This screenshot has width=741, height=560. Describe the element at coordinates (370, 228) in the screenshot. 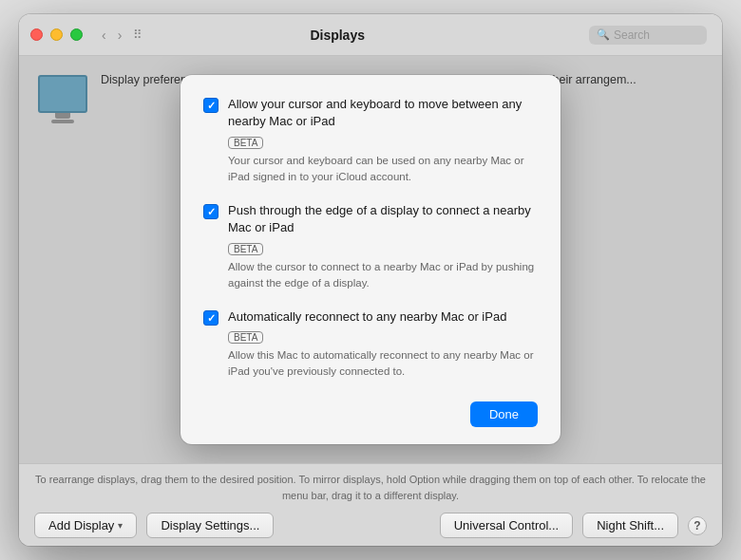

I see `modal-item-header-2: Push through the edge of a display to co…` at that location.